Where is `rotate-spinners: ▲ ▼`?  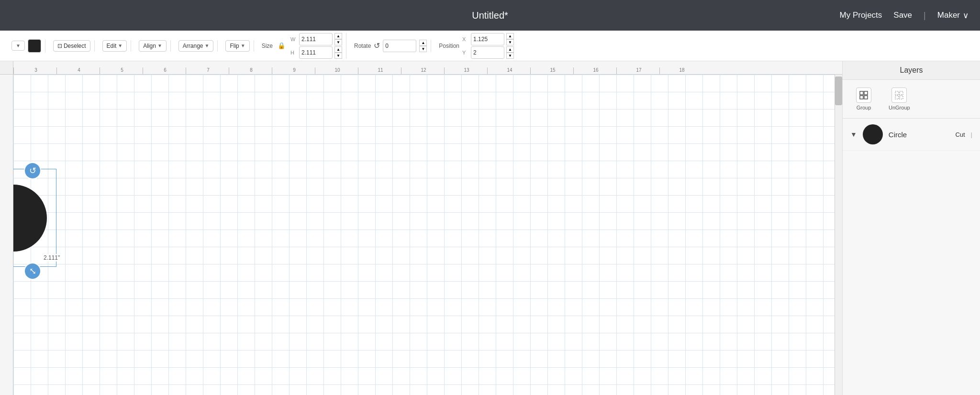 rotate-spinners: ▲ ▼ is located at coordinates (423, 46).